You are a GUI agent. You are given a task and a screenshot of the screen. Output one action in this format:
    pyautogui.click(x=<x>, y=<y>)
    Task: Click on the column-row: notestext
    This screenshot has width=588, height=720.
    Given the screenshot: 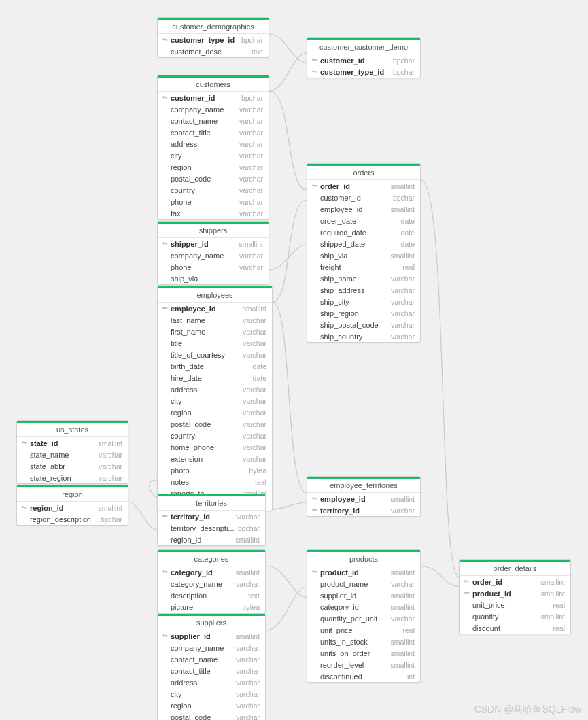 What is the action you would take?
    pyautogui.click(x=215, y=481)
    